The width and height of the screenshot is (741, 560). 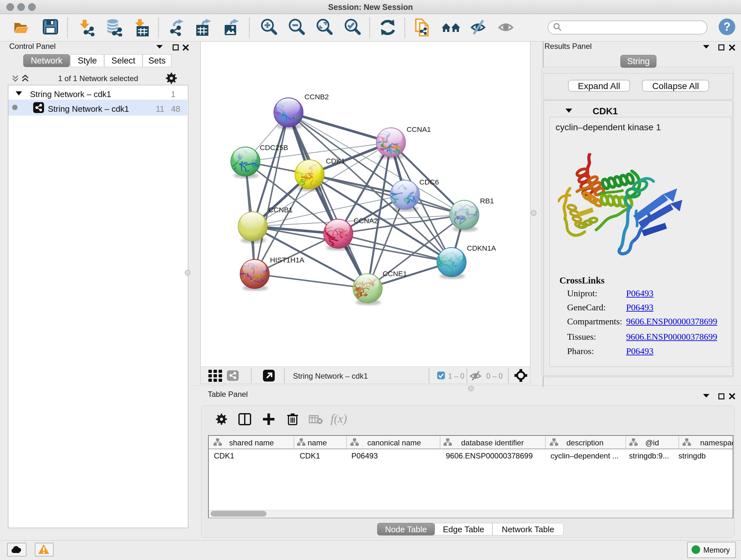 What do you see at coordinates (487, 201) in the screenshot?
I see `svg-text: RB1` at bounding box center [487, 201].